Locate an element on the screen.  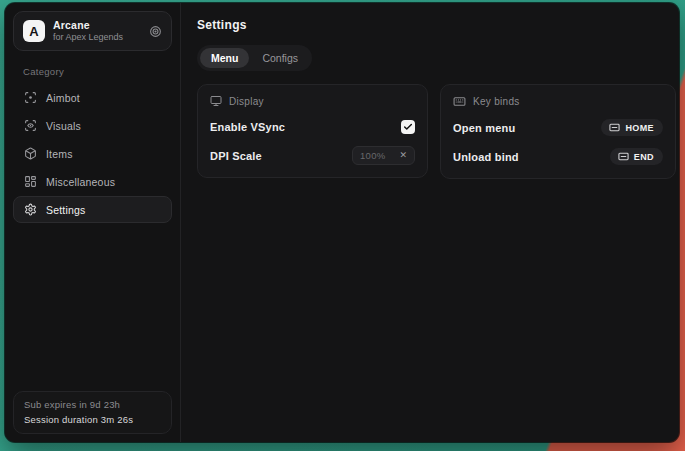
crosshair-icon is located at coordinates (30, 98).